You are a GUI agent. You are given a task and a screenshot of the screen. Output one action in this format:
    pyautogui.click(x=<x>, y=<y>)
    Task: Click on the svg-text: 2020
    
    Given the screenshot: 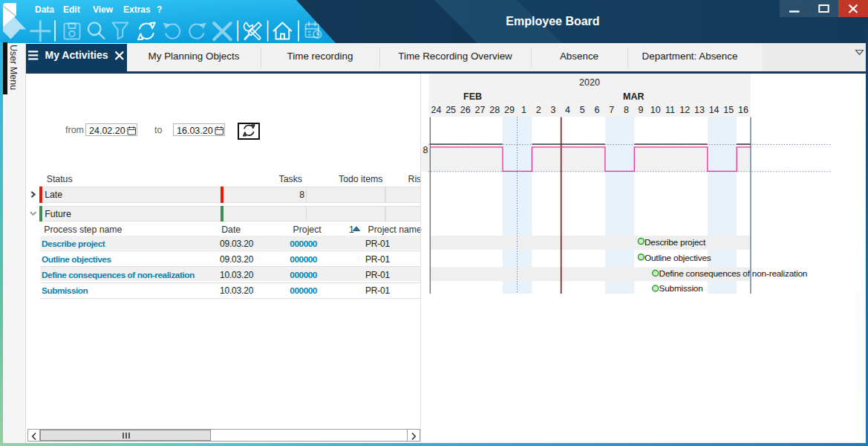 What is the action you would take?
    pyautogui.click(x=590, y=83)
    